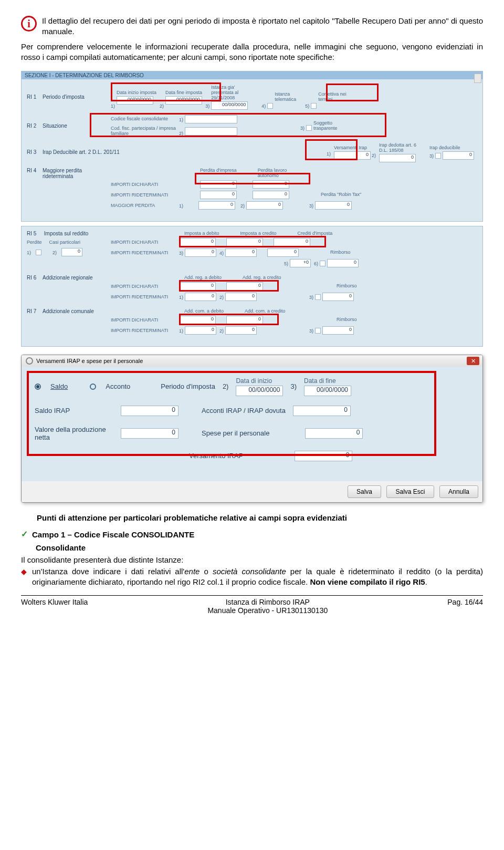  Describe the element at coordinates (438, 156) in the screenshot. I see `ri3-deducibile-check` at that location.